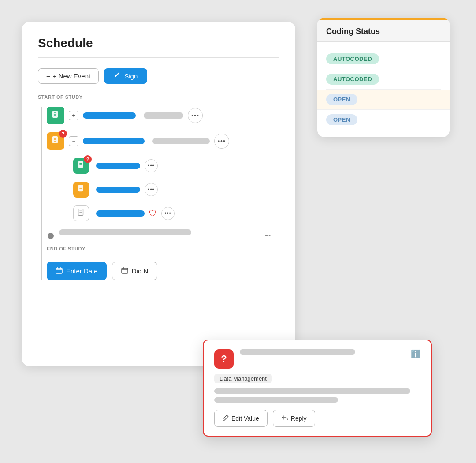 This screenshot has width=476, height=463. I want to click on milestone-dot, so click(51, 236).